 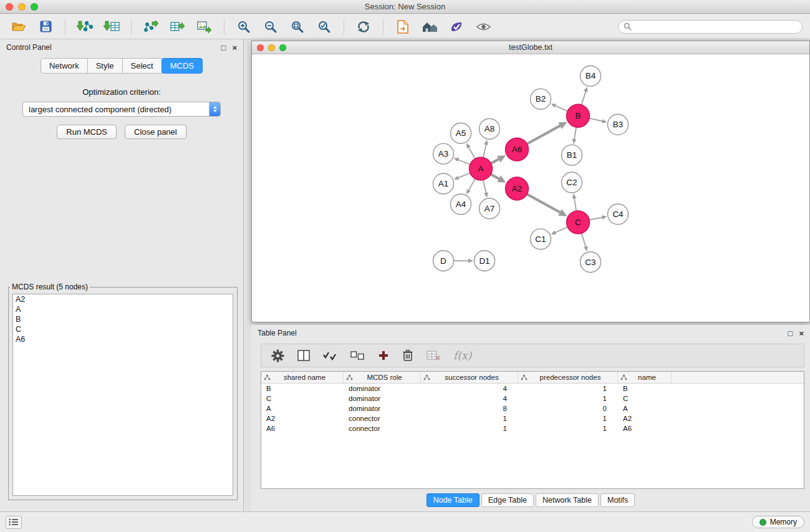 I want to click on graph-node-A6: A6, so click(x=518, y=150).